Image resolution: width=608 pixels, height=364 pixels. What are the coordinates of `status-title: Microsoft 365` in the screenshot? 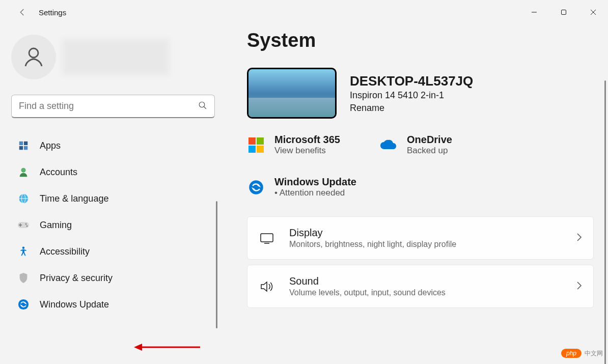 It's located at (308, 139).